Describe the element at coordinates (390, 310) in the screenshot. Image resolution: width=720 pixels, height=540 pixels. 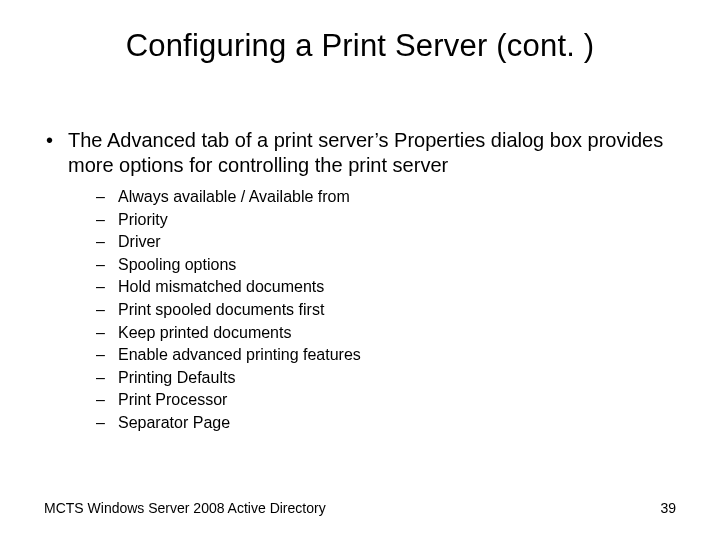
I see `bullet-level2-item: Print spooled documents first` at that location.